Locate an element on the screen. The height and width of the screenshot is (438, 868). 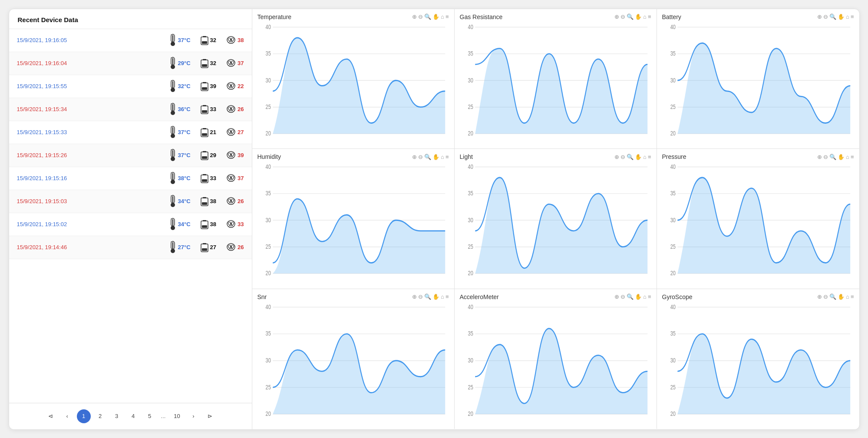
table-row: 15/9/2021, 19:15:55 * 32°C 39 is located at coordinates (130, 87).